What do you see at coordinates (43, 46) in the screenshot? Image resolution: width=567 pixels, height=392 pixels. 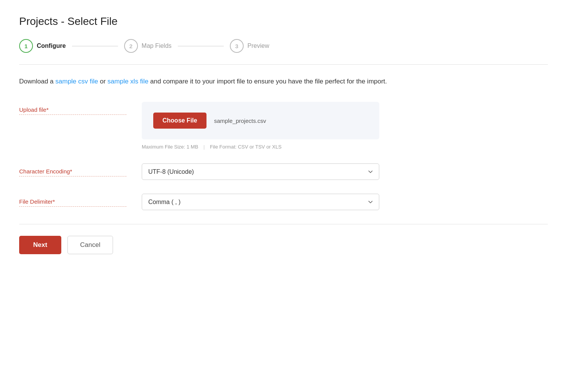 I see `step-1: 1 Configure` at bounding box center [43, 46].